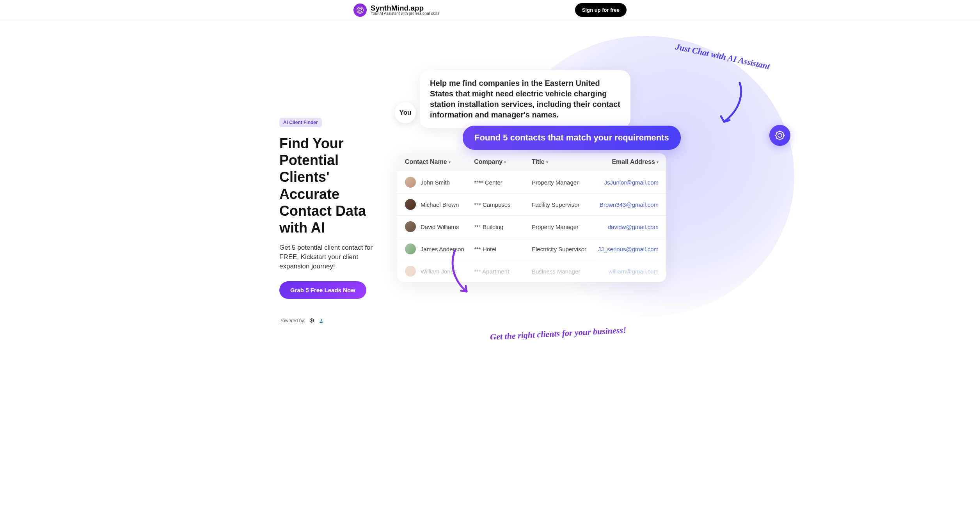 The image size is (980, 508). I want to click on brand-logo: SynthMind.app Your AI Assistant with pro…, so click(396, 10).